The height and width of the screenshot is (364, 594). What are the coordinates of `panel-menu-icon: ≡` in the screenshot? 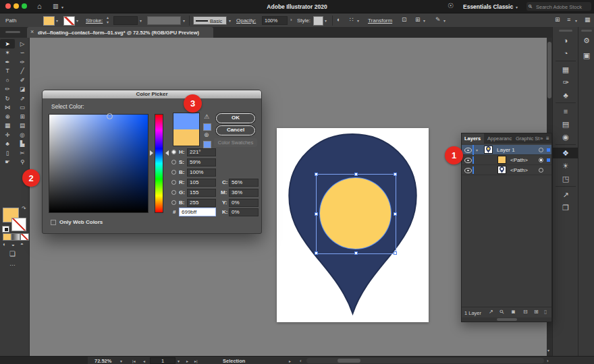 It's located at (548, 139).